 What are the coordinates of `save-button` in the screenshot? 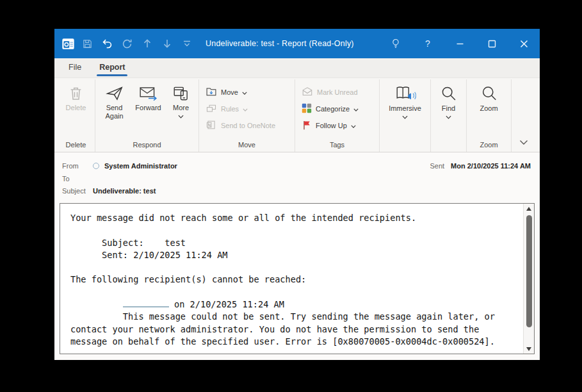 It's located at (87, 44).